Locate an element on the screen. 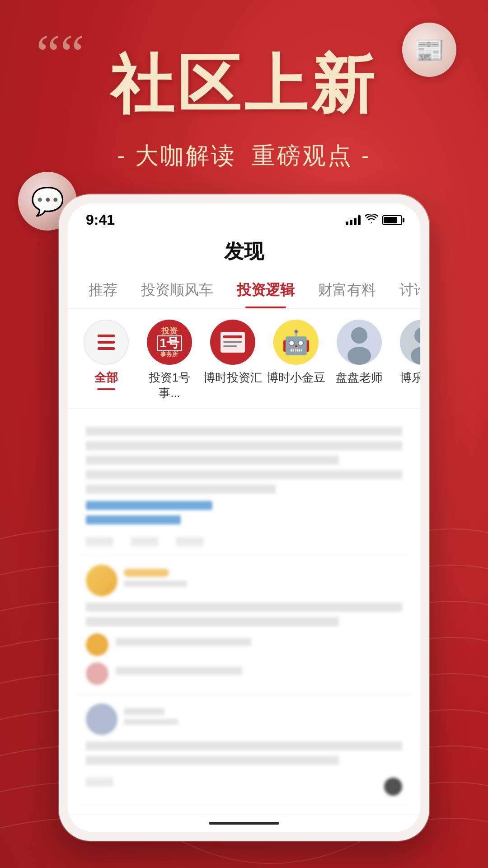  status-bar: 9:41 is located at coordinates (244, 219).